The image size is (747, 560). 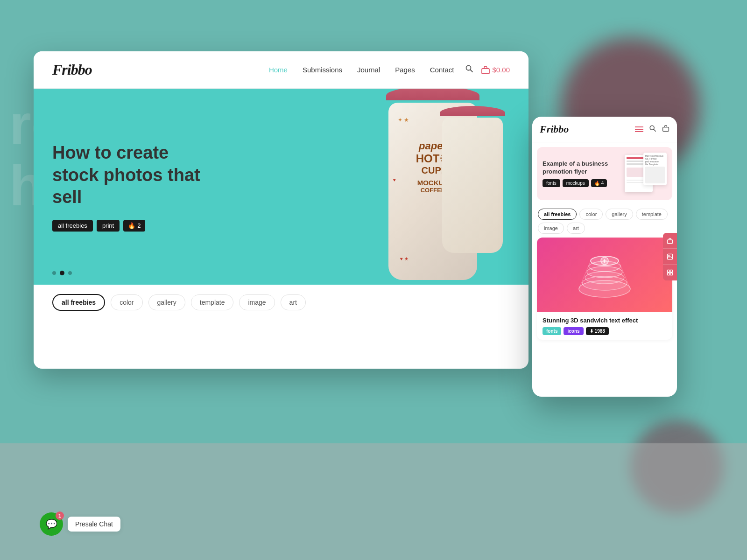 I want to click on tag-mockups: all freebies, so click(x=73, y=226).